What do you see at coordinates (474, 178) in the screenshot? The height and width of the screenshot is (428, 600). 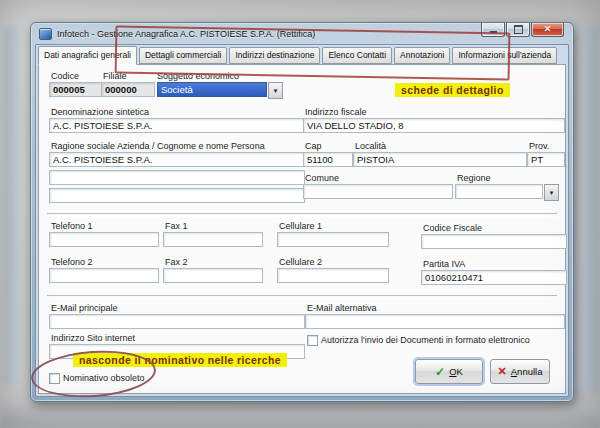 I see `regione-label: Regione` at bounding box center [474, 178].